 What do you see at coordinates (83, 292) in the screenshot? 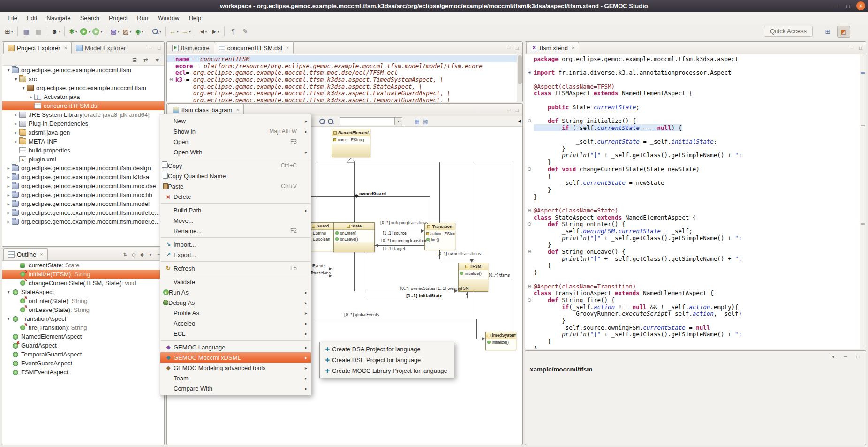
I see `outline-row: StateAspect` at bounding box center [83, 292].